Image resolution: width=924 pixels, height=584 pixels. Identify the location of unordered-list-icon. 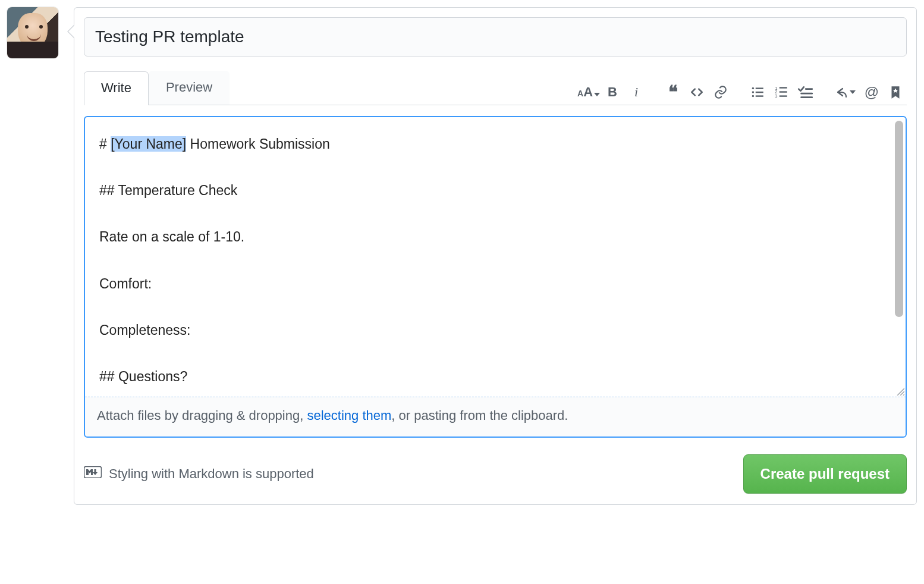
(758, 92).